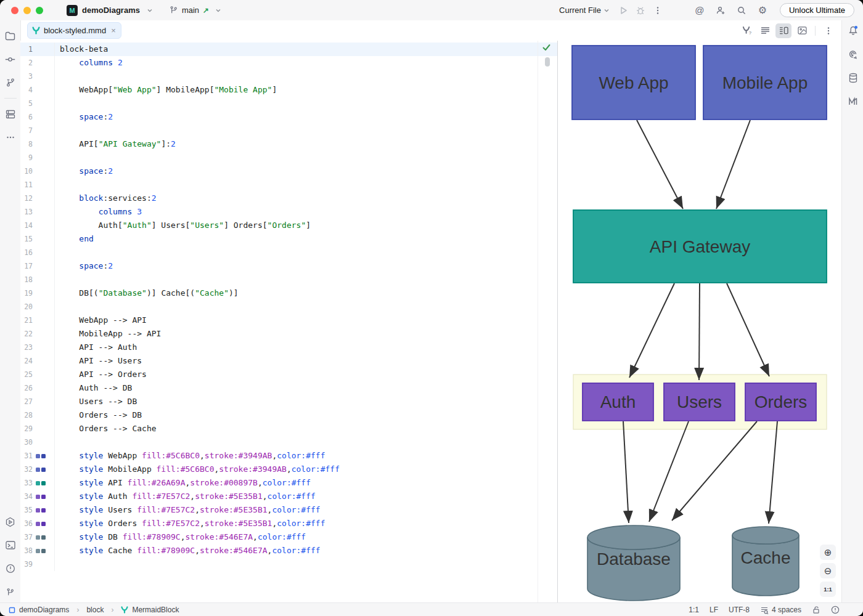  What do you see at coordinates (288, 429) in the screenshot?
I see `code-line: 29 Orders --> Cache` at bounding box center [288, 429].